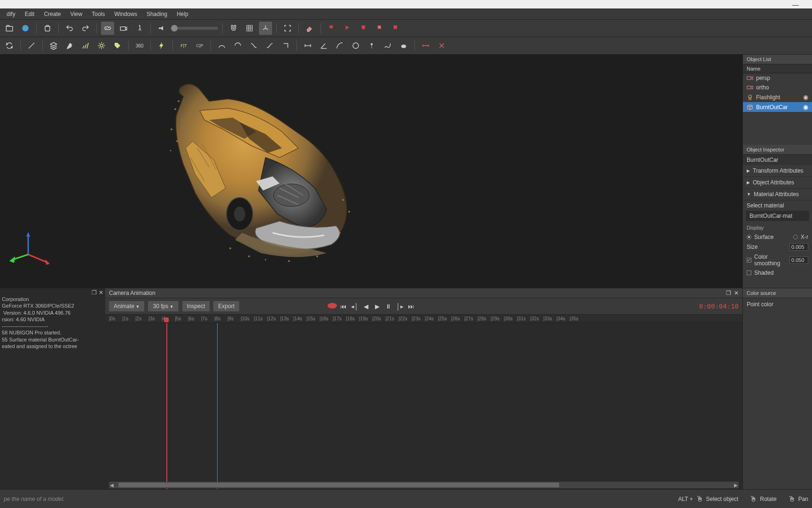  Describe the element at coordinates (777, 216) in the screenshot. I see `material-name-field: BurntOutCar-mat` at that location.